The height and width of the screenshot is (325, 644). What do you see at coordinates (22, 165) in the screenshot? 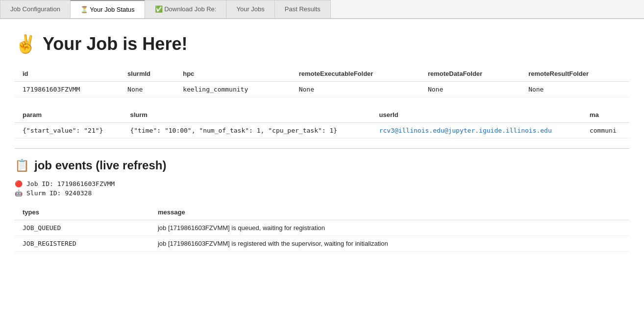
I see `events-title-emoji: 📋` at bounding box center [22, 165].